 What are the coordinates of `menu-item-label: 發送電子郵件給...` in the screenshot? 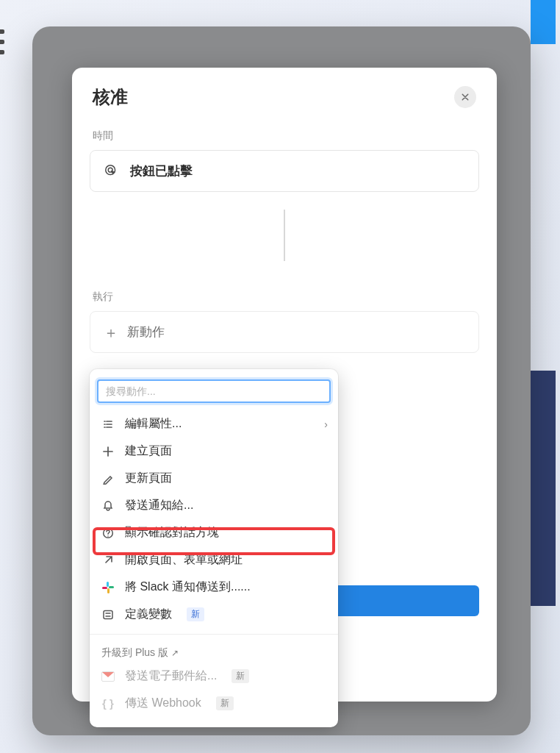 It's located at (170, 677).